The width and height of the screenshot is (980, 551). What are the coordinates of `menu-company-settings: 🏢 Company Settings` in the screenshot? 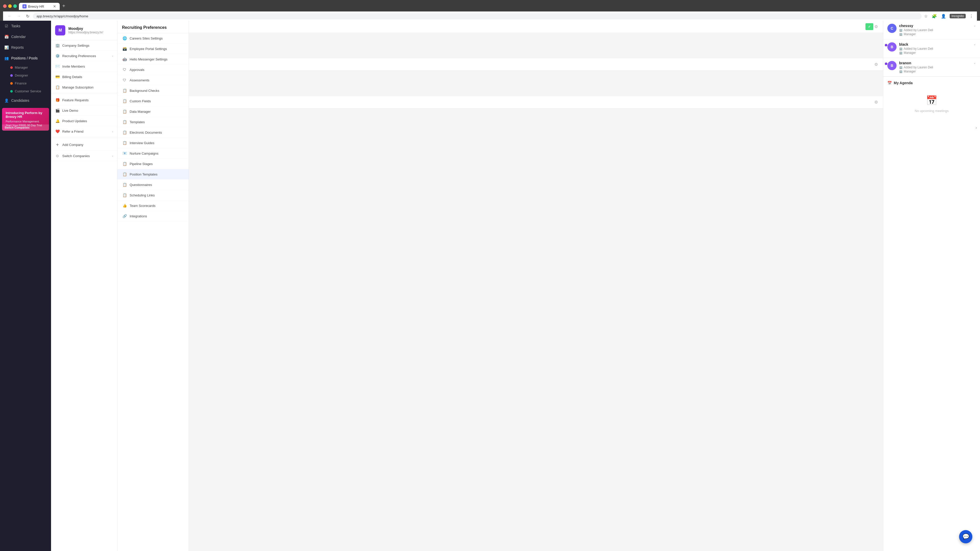 It's located at (84, 46).